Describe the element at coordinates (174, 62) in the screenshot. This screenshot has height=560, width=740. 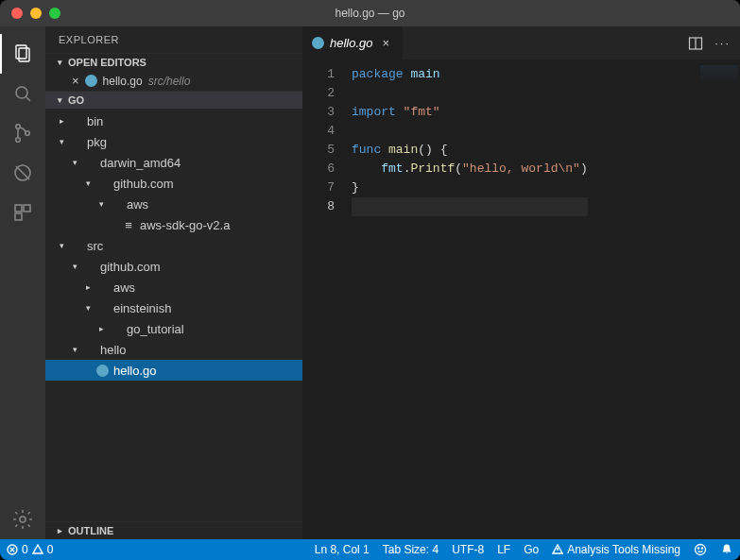
I see `open-editors-header: ▾ OPEN EDITORS` at that location.